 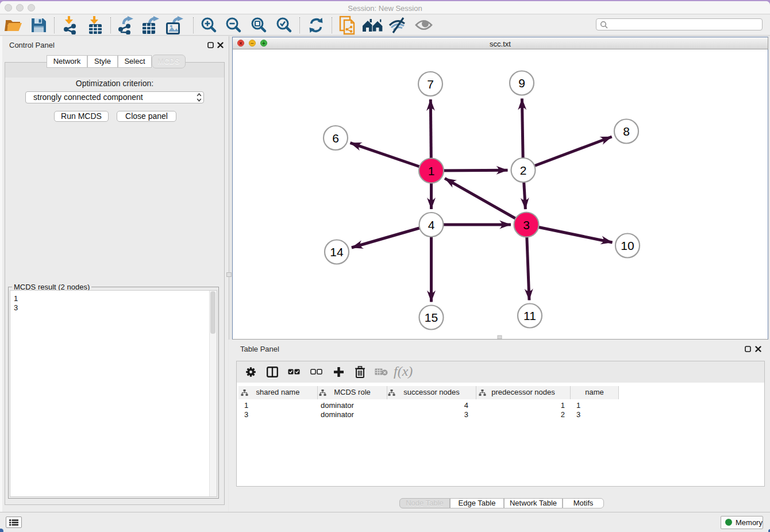 What do you see at coordinates (432, 225) in the screenshot?
I see `svg-text: 4` at bounding box center [432, 225].